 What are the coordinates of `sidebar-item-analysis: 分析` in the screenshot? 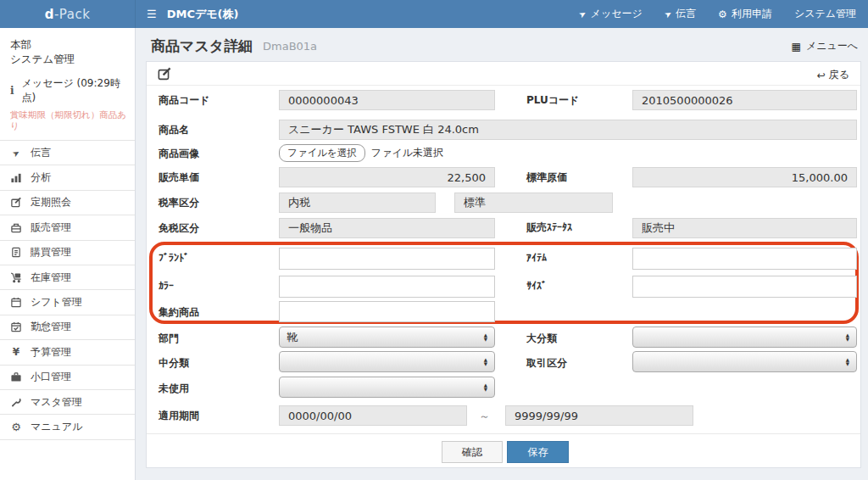 It's located at (68, 178).